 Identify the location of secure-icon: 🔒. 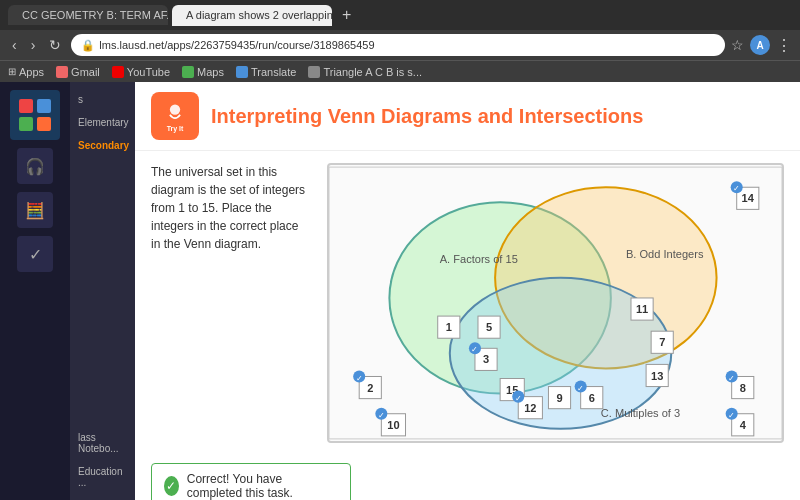
(88, 46).